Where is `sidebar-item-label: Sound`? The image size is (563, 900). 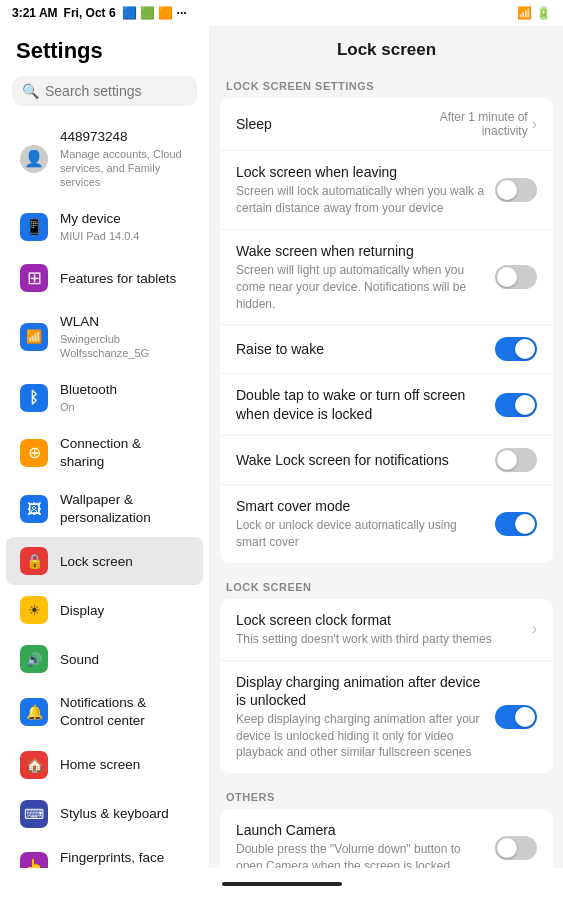
sidebar-item-label: Sound is located at coordinates (124, 660).